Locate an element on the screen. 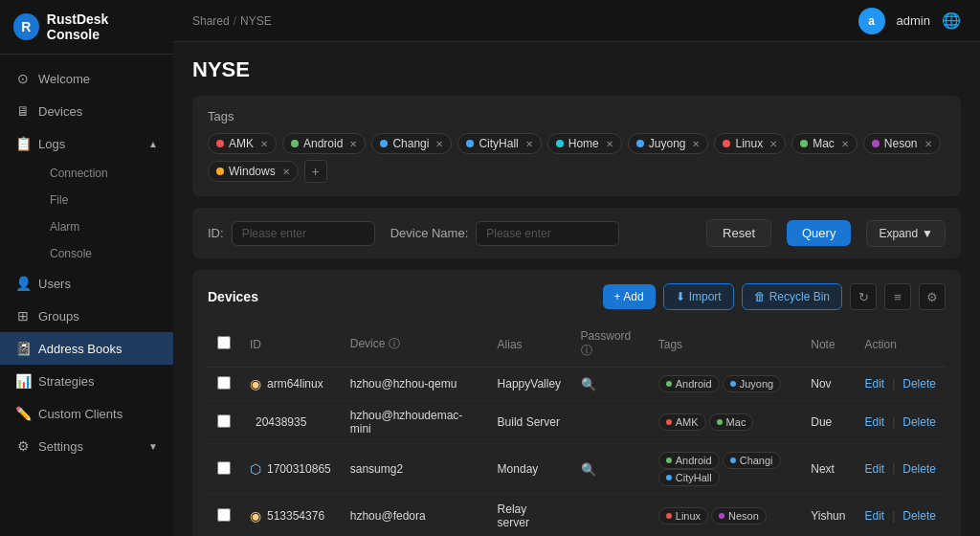  tag-name: Home is located at coordinates (584, 144).